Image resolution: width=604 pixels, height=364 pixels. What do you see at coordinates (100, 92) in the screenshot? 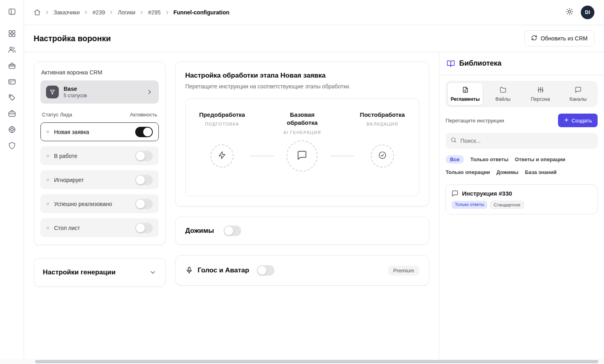
I see `funnel-selector: Base 5 статусов` at bounding box center [100, 92].